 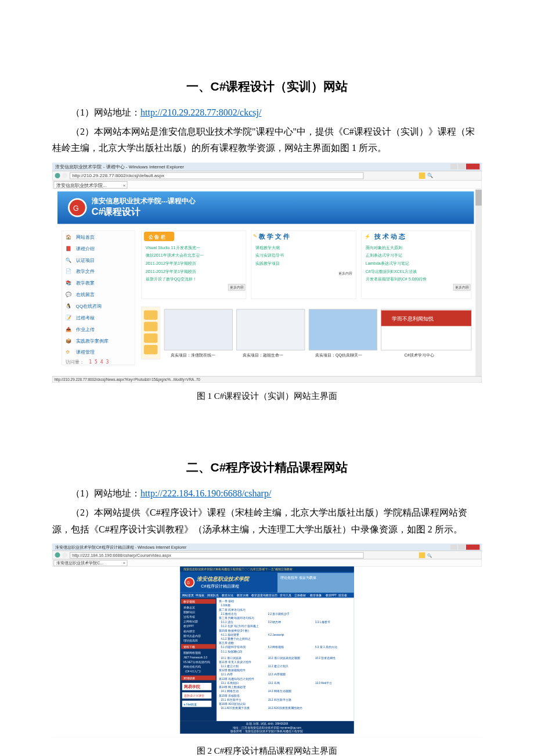 I want to click on nav-home: 网站首页, so click(x=85, y=237).